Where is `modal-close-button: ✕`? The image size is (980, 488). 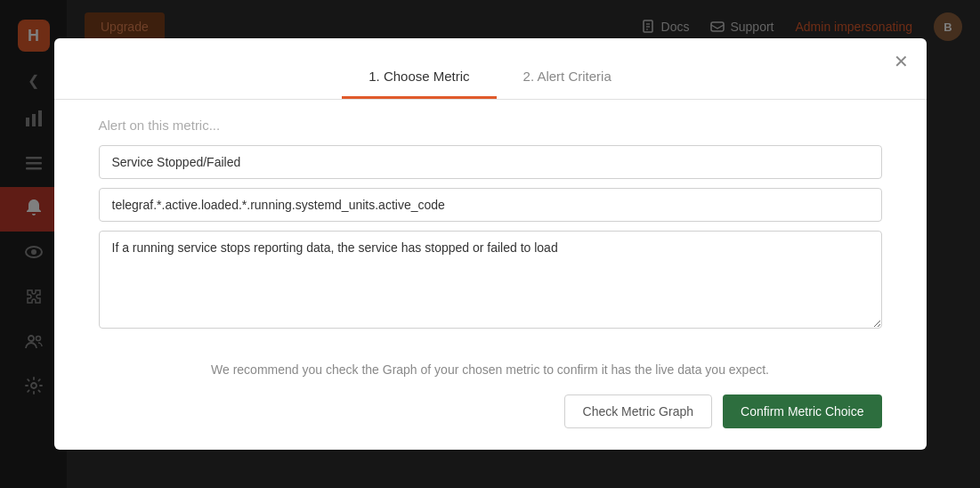 modal-close-button: ✕ is located at coordinates (901, 61).